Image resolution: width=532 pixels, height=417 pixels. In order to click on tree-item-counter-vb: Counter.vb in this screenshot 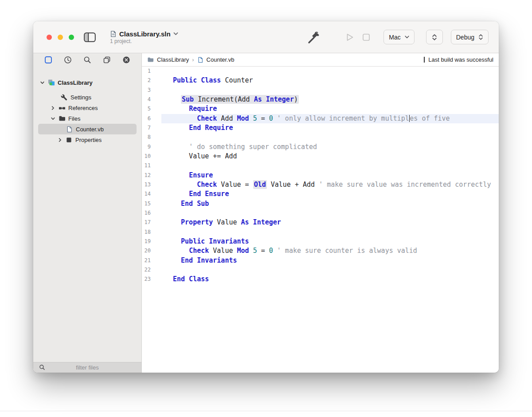, I will do `click(87, 129)`.